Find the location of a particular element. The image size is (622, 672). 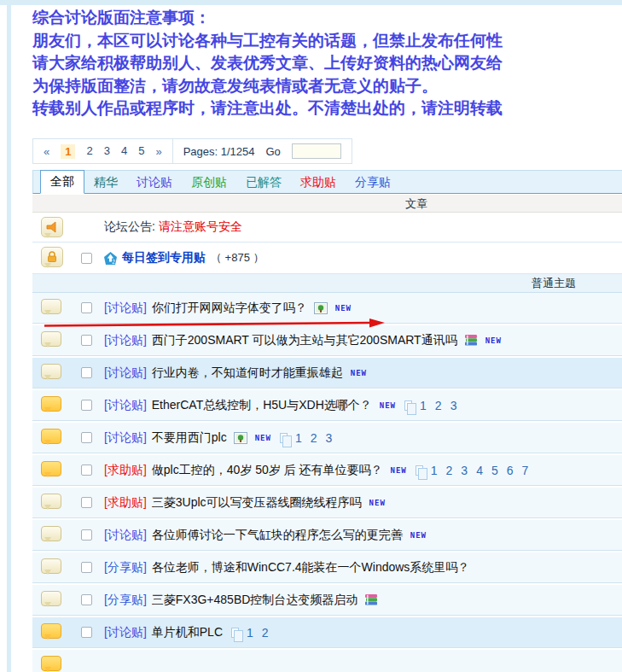

thread-row: [求助贴]做plc工控的，40岁 50岁 后 还有单位要吗？NEW1234567 is located at coordinates (328, 470).